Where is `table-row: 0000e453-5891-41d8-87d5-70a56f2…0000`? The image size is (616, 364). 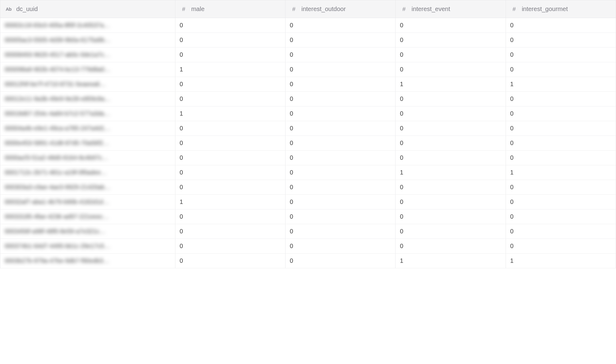
table-row: 0000e453-5891-41d8-87d5-70a56f2…0000 is located at coordinates (308, 143).